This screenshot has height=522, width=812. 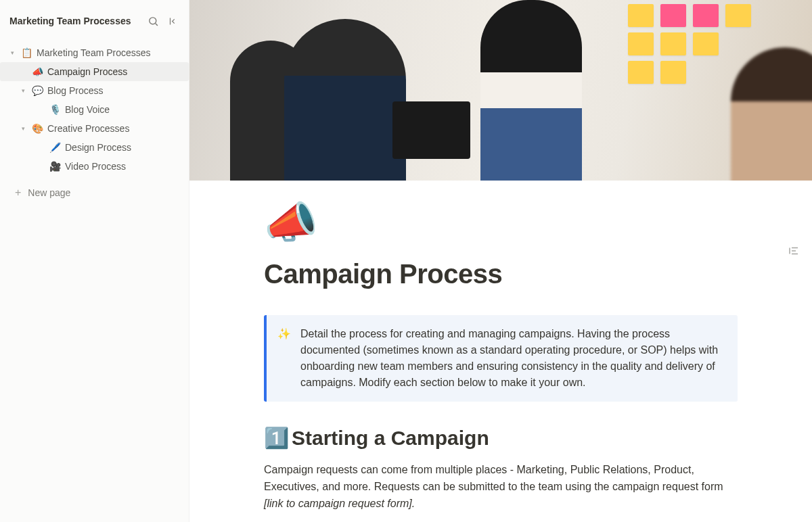 What do you see at coordinates (501, 275) in the screenshot?
I see `page-title: Campaign Process` at bounding box center [501, 275].